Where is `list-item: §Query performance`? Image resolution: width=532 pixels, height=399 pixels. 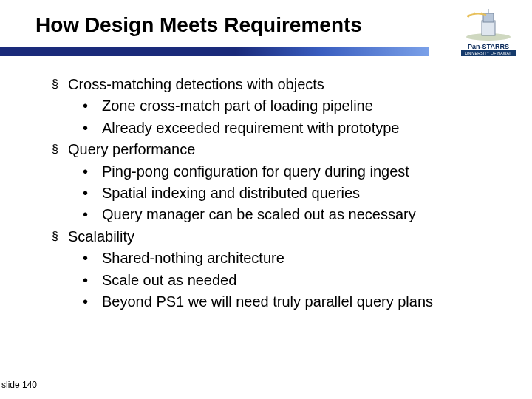 list-item: §Query performance is located at coordinates (270, 149).